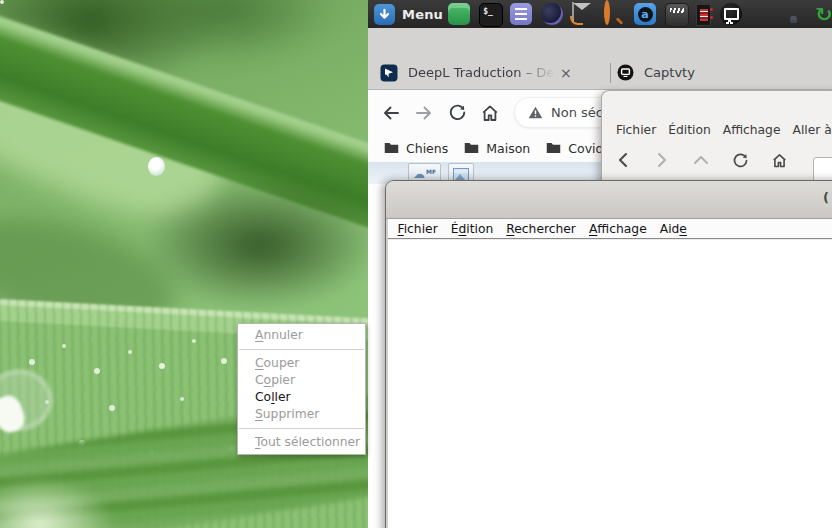  Describe the element at coordinates (810, 130) in the screenshot. I see `fm-menu-aller: Aller à` at that location.